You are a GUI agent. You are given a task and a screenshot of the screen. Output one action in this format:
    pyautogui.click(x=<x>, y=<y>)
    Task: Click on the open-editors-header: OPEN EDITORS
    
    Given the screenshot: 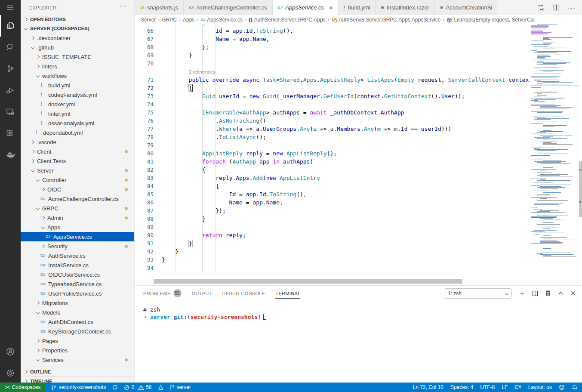 What is the action you would take?
    pyautogui.click(x=77, y=19)
    